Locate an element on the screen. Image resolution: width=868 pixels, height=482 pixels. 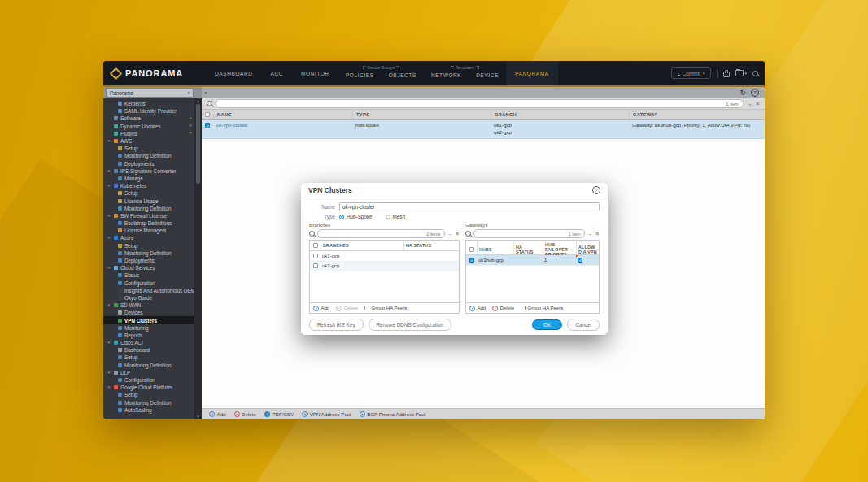
scroll-up-icon: ▲ is located at coordinates (198, 101).